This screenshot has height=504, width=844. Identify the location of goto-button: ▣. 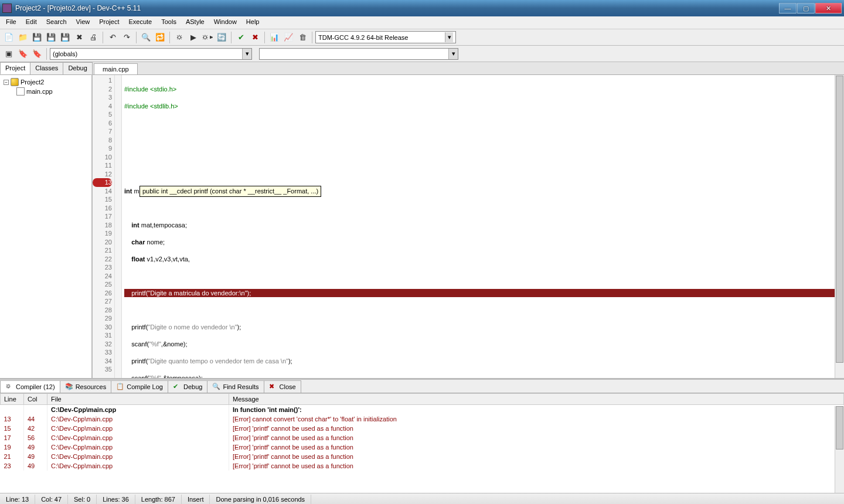
(9, 54).